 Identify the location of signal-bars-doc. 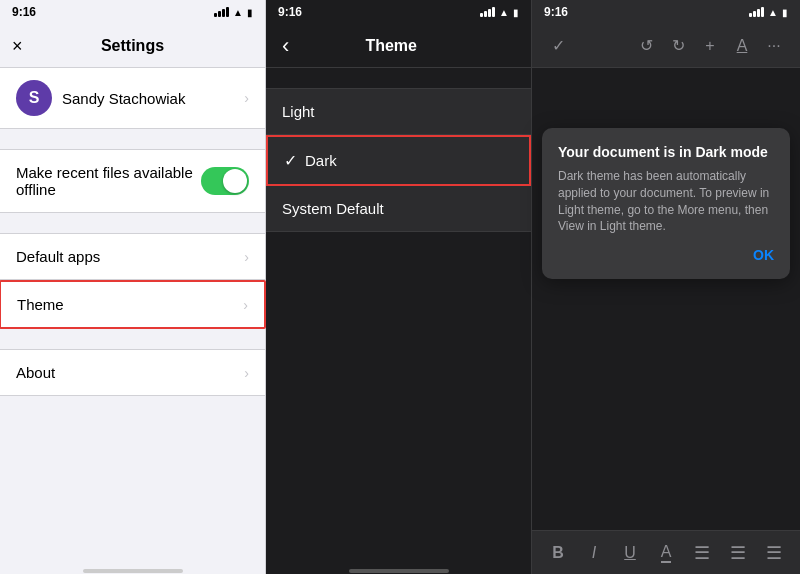
(756, 12).